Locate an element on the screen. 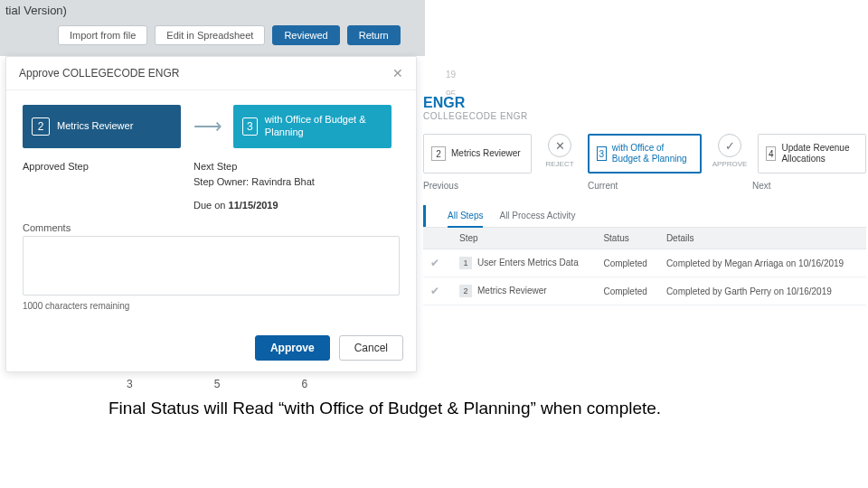 The width and height of the screenshot is (868, 488). cancel-button: Cancel is located at coordinates (371, 348).